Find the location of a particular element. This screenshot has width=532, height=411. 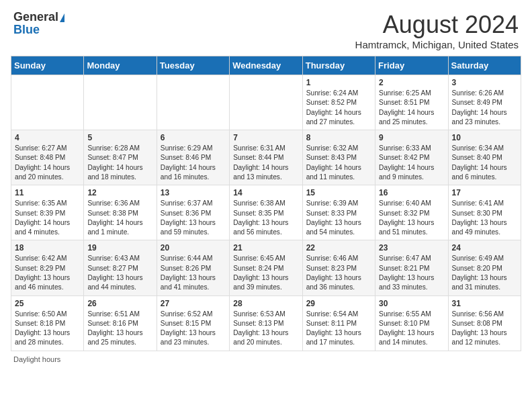

calendar-day-cell: 19Sunrise: 6:43 AM Sunset: 8:27 PM Dayli… is located at coordinates (120, 268).